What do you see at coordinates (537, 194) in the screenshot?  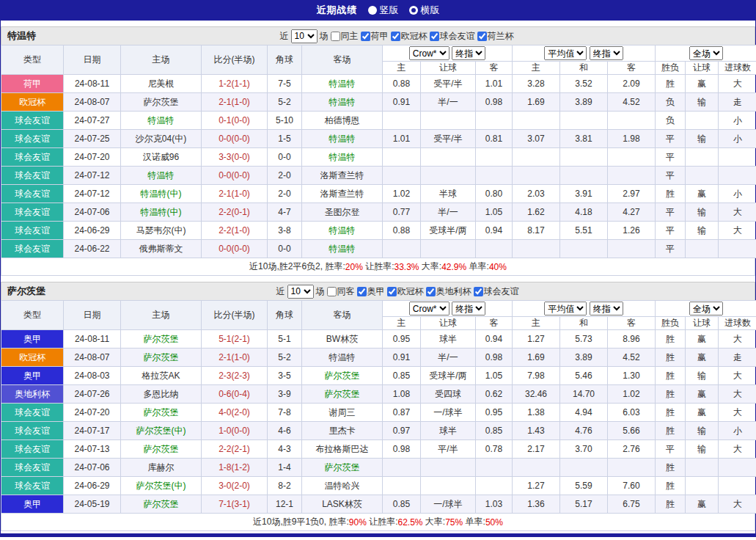 I see `avg-home-odds: 2.03` at bounding box center [537, 194].